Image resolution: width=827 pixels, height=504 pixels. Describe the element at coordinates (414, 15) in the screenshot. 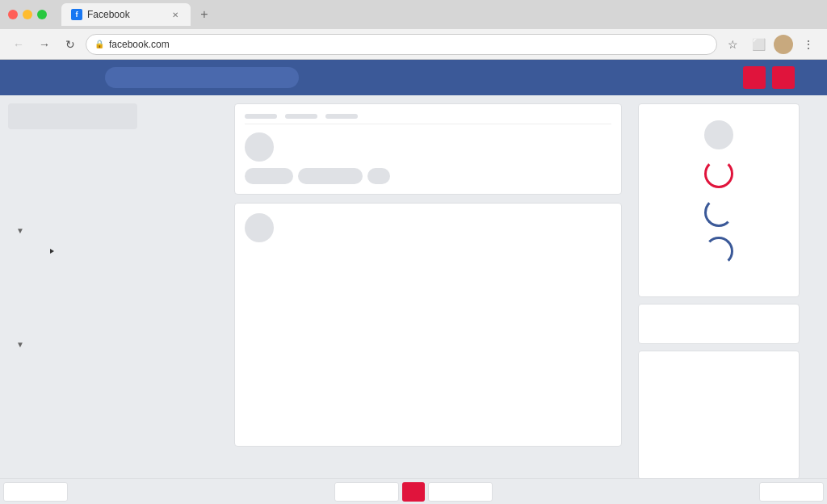

I see `browser-titlebar: f Facebook ✕ +` at that location.